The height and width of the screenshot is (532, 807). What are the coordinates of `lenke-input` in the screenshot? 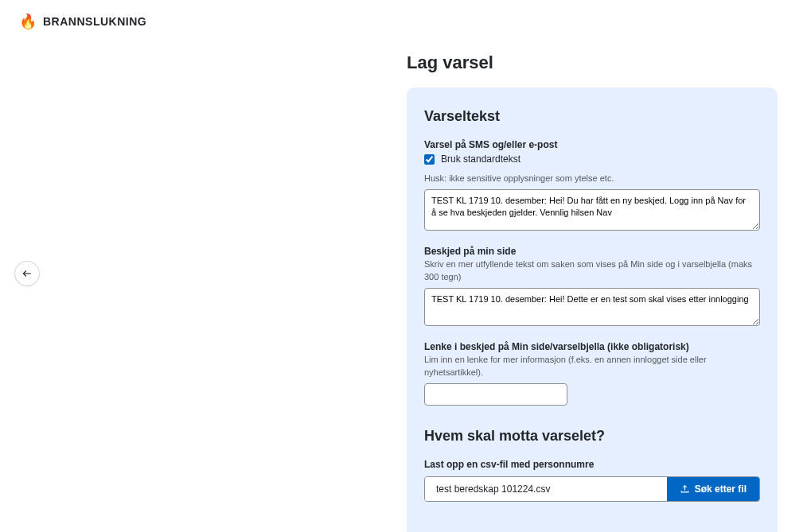 It's located at (496, 394).